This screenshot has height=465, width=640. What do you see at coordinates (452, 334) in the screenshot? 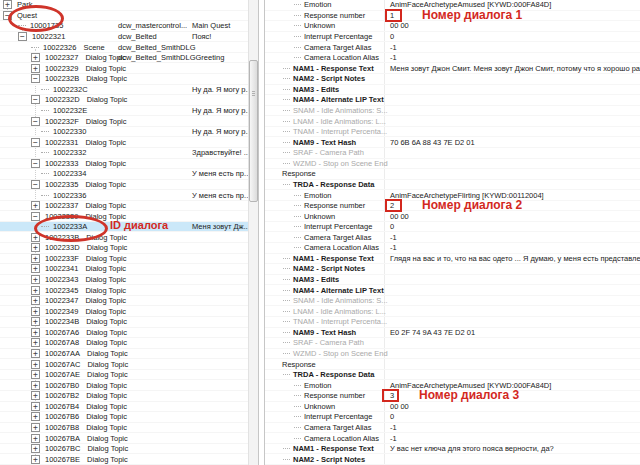
I see `field-row: NAM9 - Text HashE0 2F 74 9A 43 7E D2 01` at bounding box center [452, 334].